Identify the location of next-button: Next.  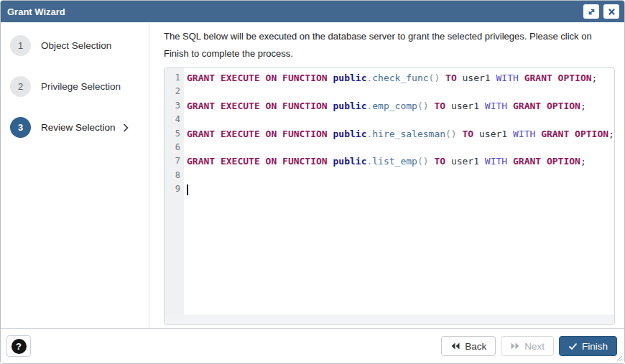
(527, 346).